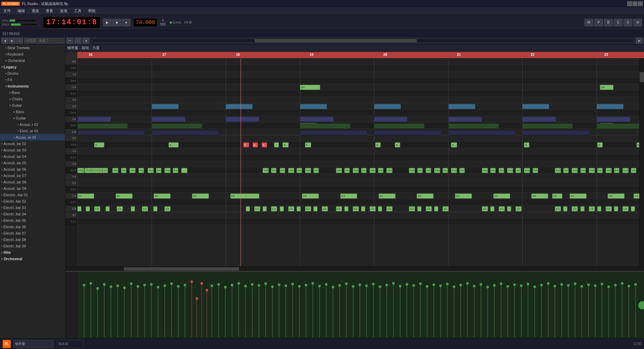 This screenshot has width=644, height=349. Describe the element at coordinates (71, 81) in the screenshot. I see `key-gs4: G#4` at that location.